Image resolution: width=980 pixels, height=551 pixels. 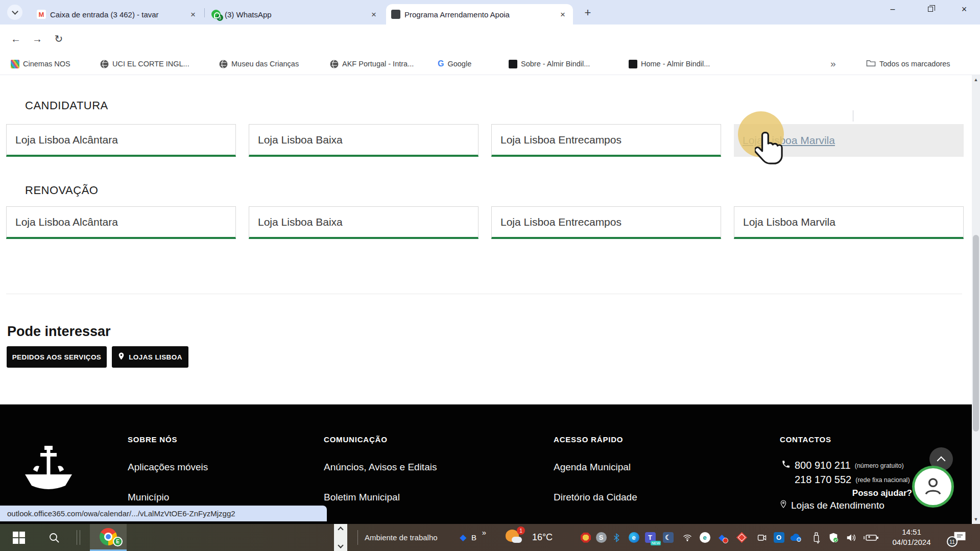 I want to click on quick-assist-icon, so click(x=742, y=537).